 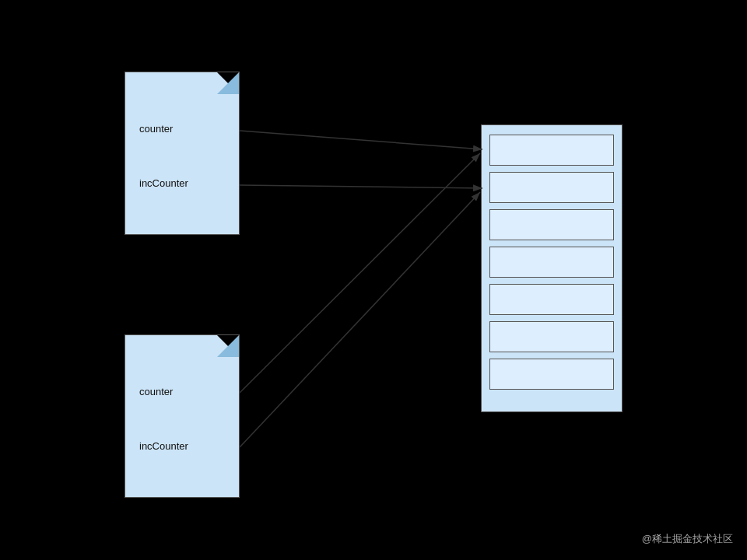 I want to click on arrow-bottom-counter, so click(x=359, y=273).